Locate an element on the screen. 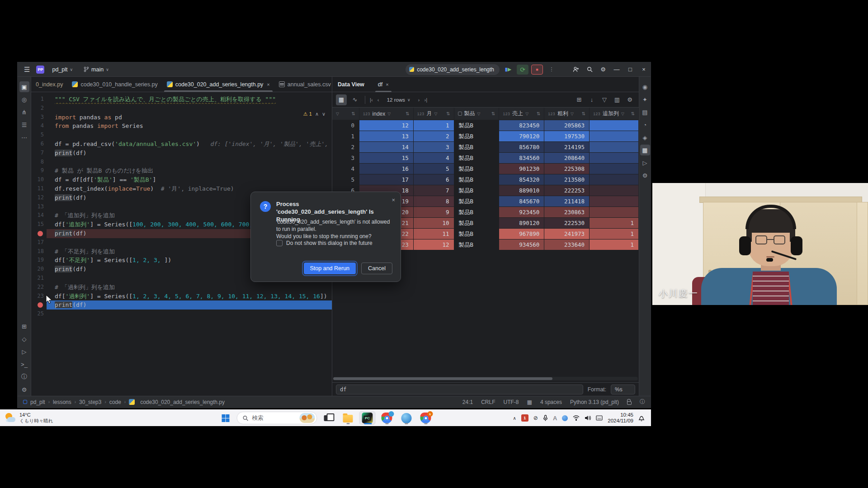 The image size is (868, 488). table-cell: 17 is located at coordinates (387, 180).